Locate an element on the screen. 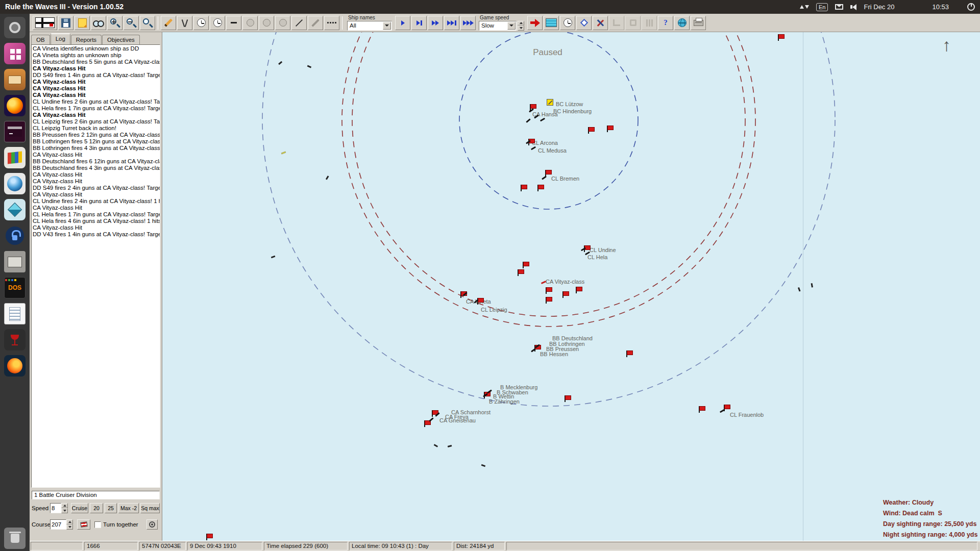 The width and height of the screenshot is (980, 551). log-entry: CL Leipzig Turret back in action! is located at coordinates (96, 129).